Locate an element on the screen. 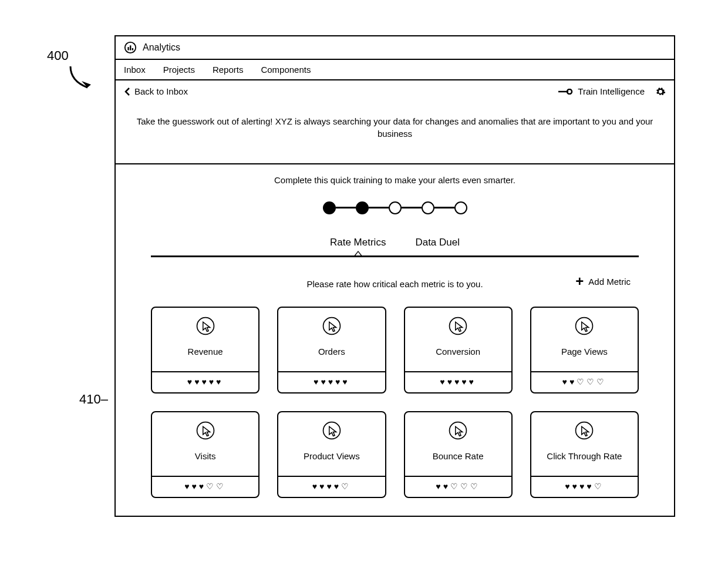 This screenshot has width=728, height=565. training-message: Complete this quick training to make you… is located at coordinates (395, 180).